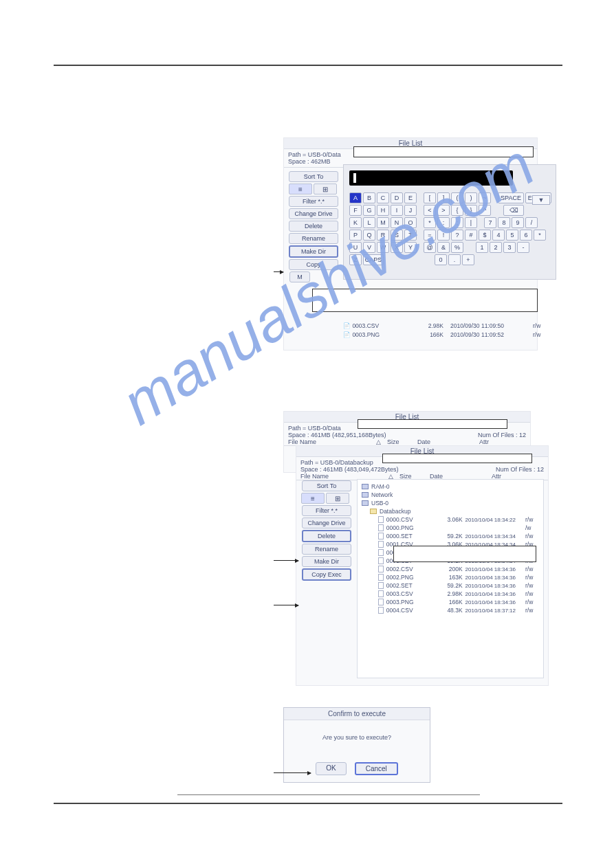  Describe the element at coordinates (450, 577) in the screenshot. I see `tree-file-0002-png: 0002.PNG163K2010/10/04 18:34:36r/w` at that location.